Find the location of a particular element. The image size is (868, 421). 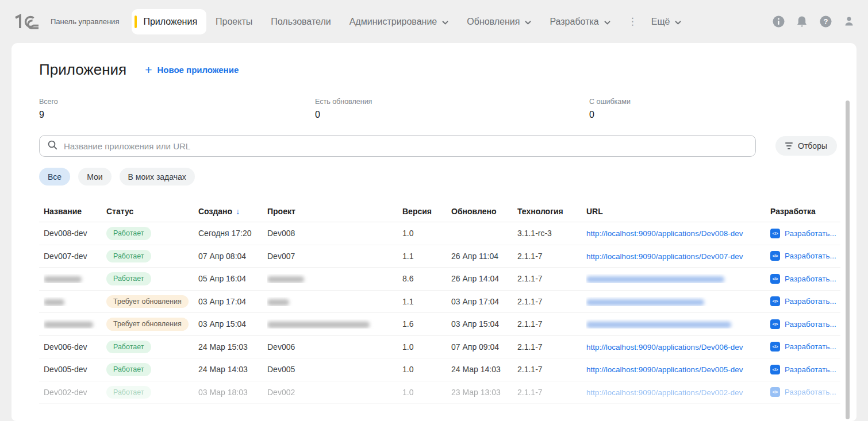

search-box is located at coordinates (398, 146).